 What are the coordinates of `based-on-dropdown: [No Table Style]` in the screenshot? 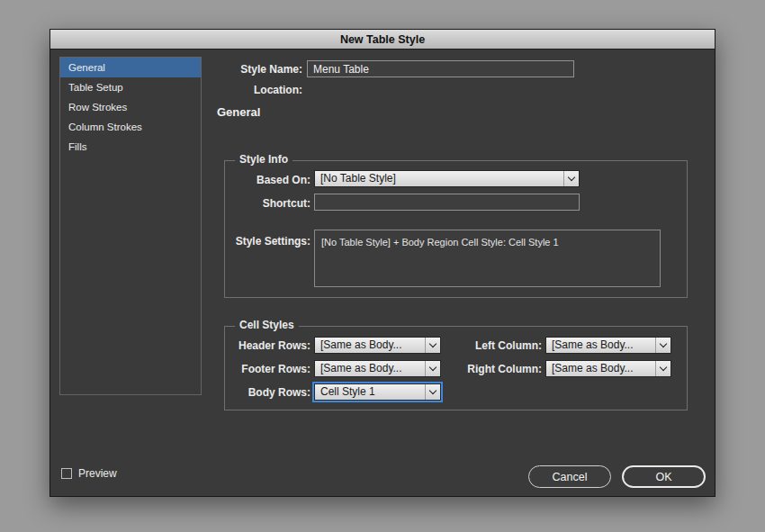 It's located at (446, 178).